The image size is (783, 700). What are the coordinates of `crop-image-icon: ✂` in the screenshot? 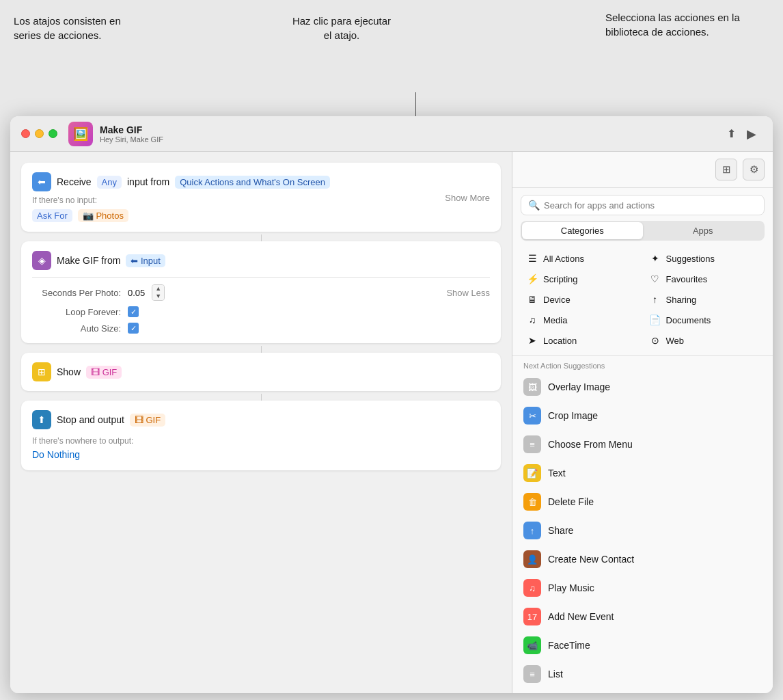 It's located at (532, 416).